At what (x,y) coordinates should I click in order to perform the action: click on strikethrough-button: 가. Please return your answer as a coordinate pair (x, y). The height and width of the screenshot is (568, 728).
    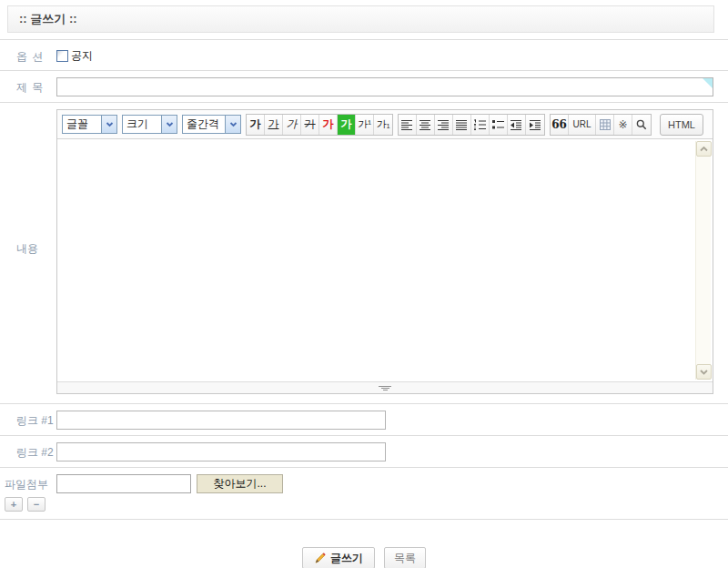
    Looking at the image, I should click on (310, 125).